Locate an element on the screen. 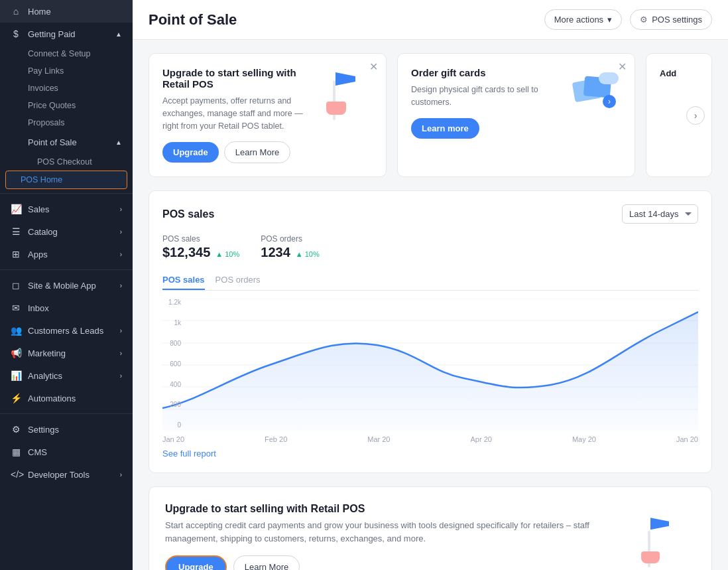 The width and height of the screenshot is (728, 570). promo-card-1-title: Upgrade to start selling with Retail POS is located at coordinates (236, 78).